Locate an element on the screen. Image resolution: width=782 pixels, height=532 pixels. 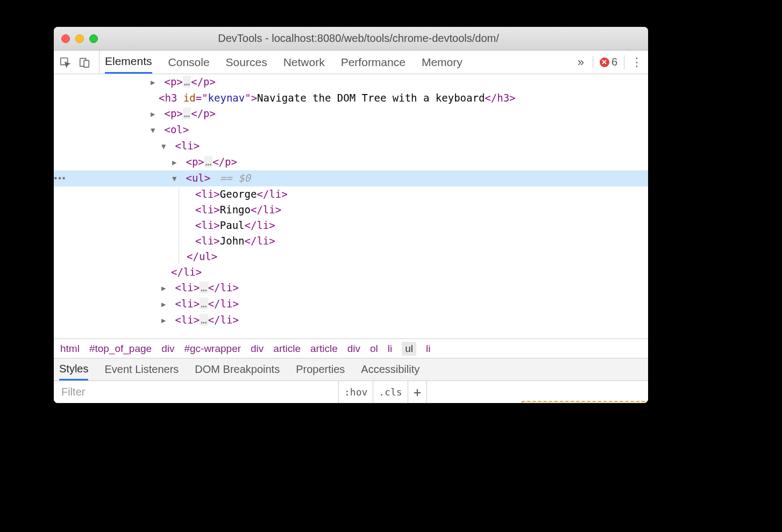
crumb-ol: ol is located at coordinates (374, 349).